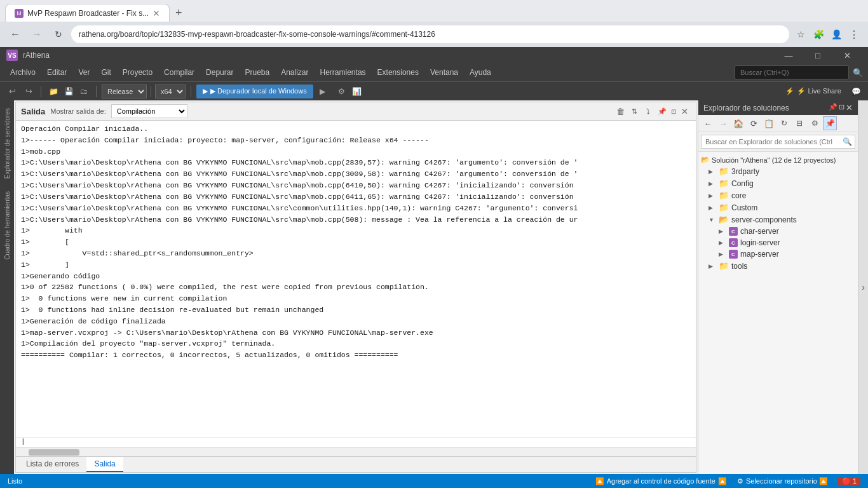 The height and width of the screenshot is (488, 868). Describe the element at coordinates (53, 92) in the screenshot. I see `toolbar-open-button: 📁` at that location.